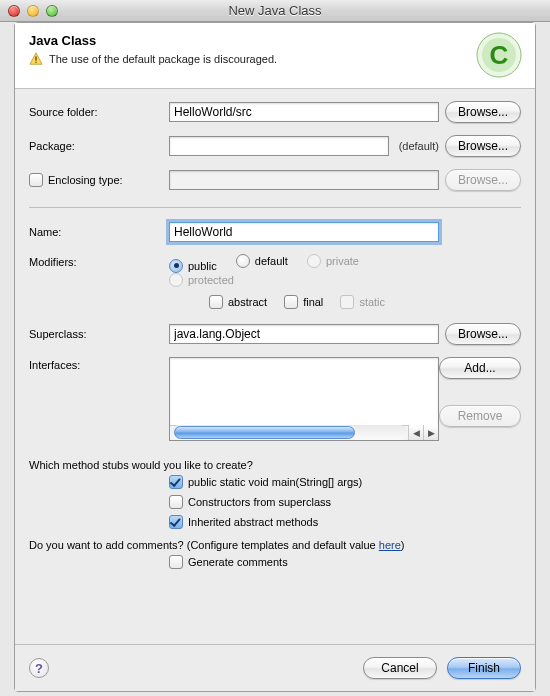 This screenshot has height=696, width=550. What do you see at coordinates (499, 55) in the screenshot?
I see `class-badge-icon: C` at bounding box center [499, 55].